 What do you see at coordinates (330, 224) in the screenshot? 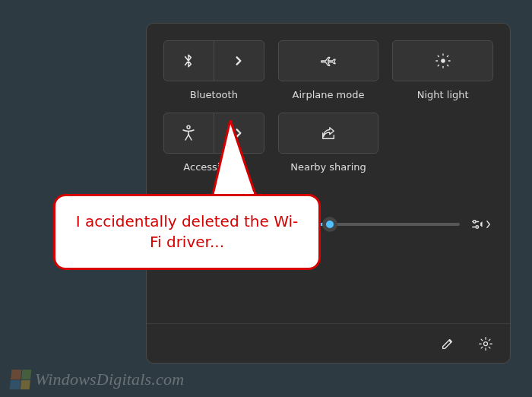
I see `slider-thumb` at bounding box center [330, 224].